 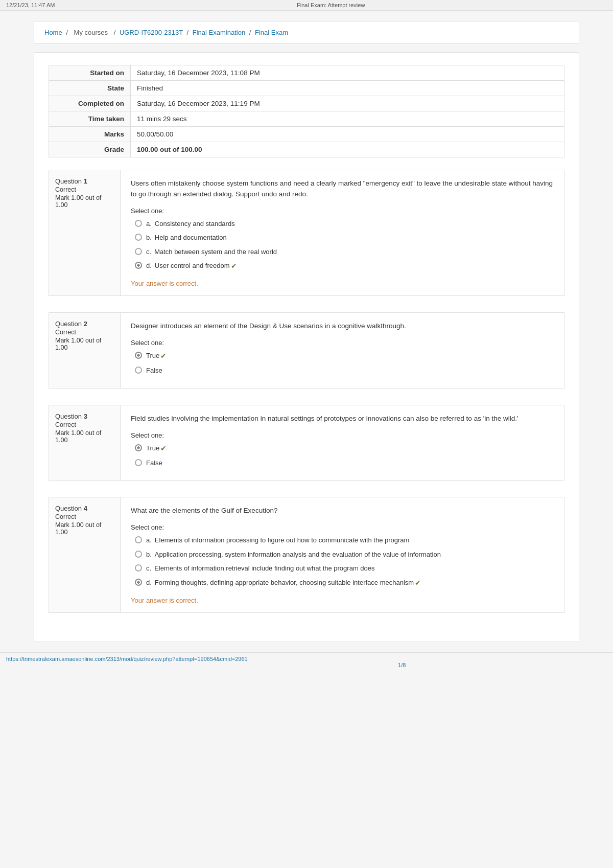 I want to click on breadcrumb-sep-2: /, so click(x=115, y=33).